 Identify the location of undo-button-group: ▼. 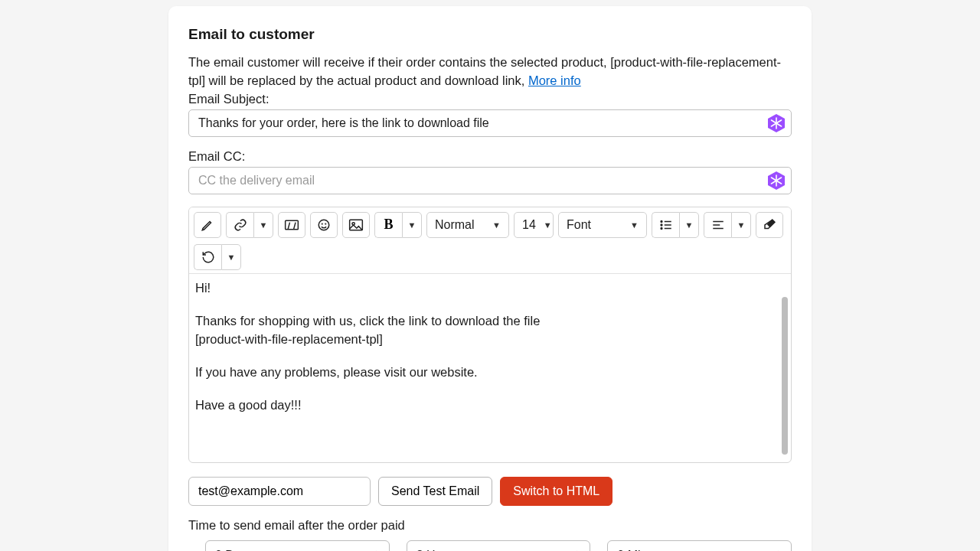
(217, 257).